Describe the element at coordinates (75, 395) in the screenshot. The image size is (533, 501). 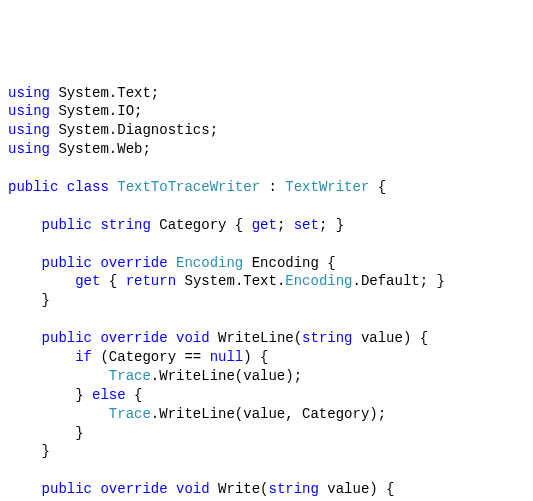
I see `code-line: } else {` at that location.